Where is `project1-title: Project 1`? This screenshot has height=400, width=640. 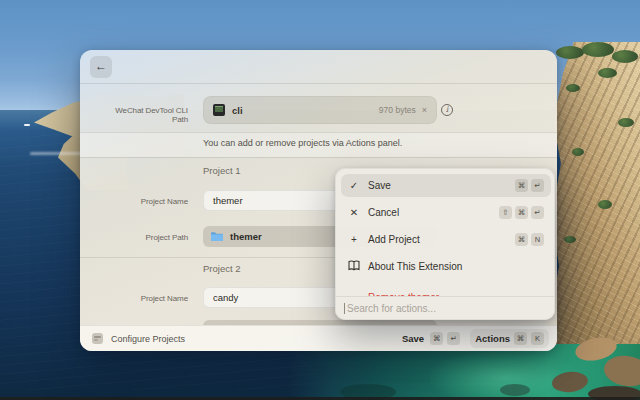
project1-title: Project 1 is located at coordinates (222, 170).